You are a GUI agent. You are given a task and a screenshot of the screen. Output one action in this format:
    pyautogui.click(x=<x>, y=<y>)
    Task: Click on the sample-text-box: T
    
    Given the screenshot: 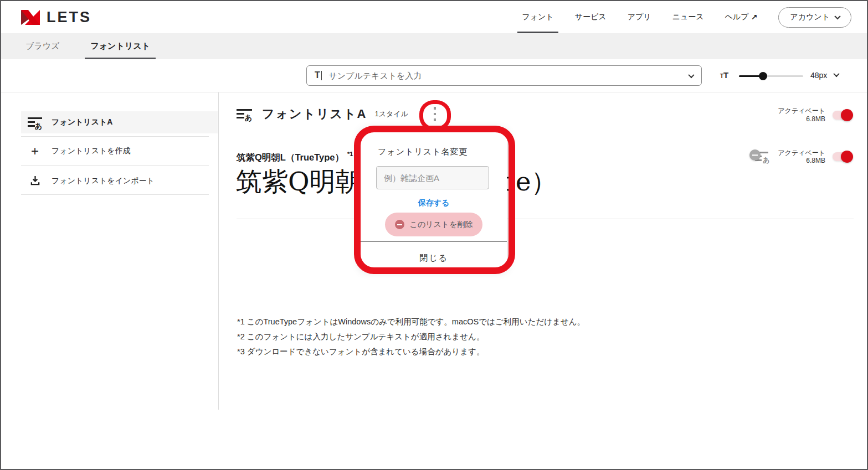 What is the action you would take?
    pyautogui.click(x=504, y=75)
    